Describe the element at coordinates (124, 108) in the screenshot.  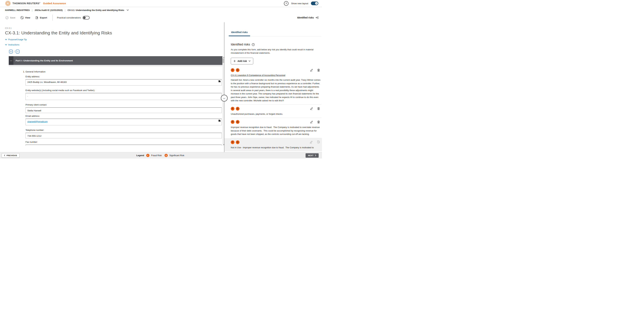
I see `form-field: Primary client contact: Stella Harwell` at that location.